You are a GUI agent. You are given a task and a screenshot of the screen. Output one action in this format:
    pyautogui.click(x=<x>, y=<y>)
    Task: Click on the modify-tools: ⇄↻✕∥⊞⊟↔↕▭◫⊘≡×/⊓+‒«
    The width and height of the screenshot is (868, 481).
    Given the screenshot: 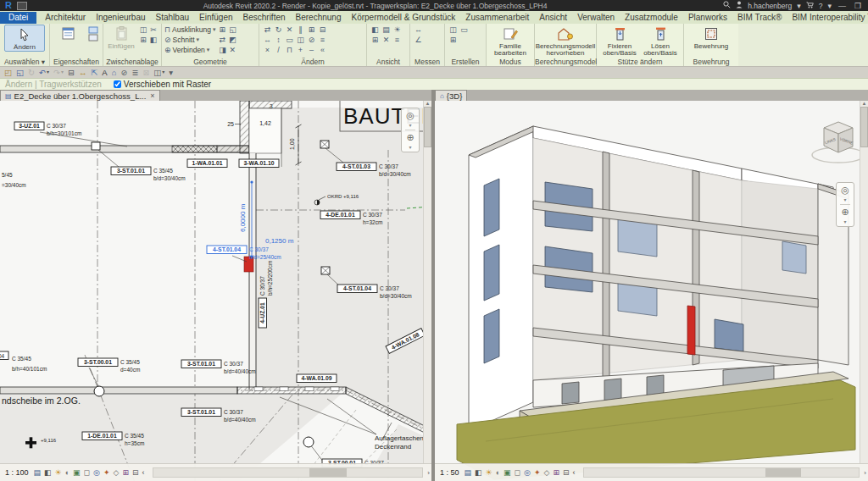 What is the action you would take?
    pyautogui.click(x=295, y=40)
    